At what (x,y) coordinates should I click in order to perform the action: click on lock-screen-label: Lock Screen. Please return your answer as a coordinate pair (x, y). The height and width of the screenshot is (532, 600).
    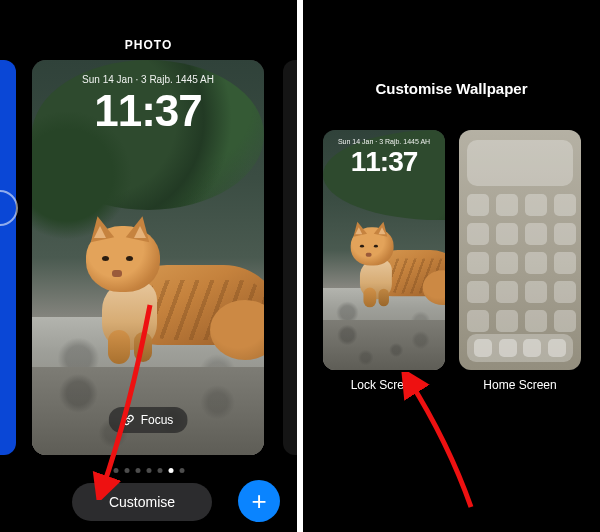
    Looking at the image, I should click on (384, 385).